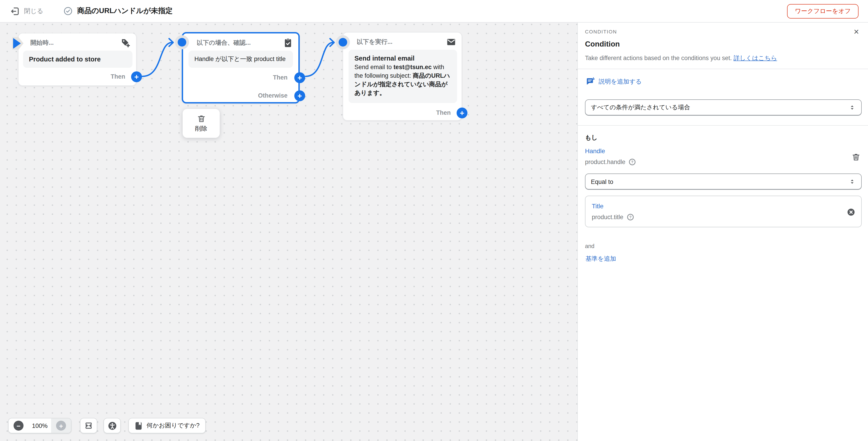 The image size is (868, 441). What do you see at coordinates (605, 162) in the screenshot?
I see `condition-field-path: product.handle` at bounding box center [605, 162].